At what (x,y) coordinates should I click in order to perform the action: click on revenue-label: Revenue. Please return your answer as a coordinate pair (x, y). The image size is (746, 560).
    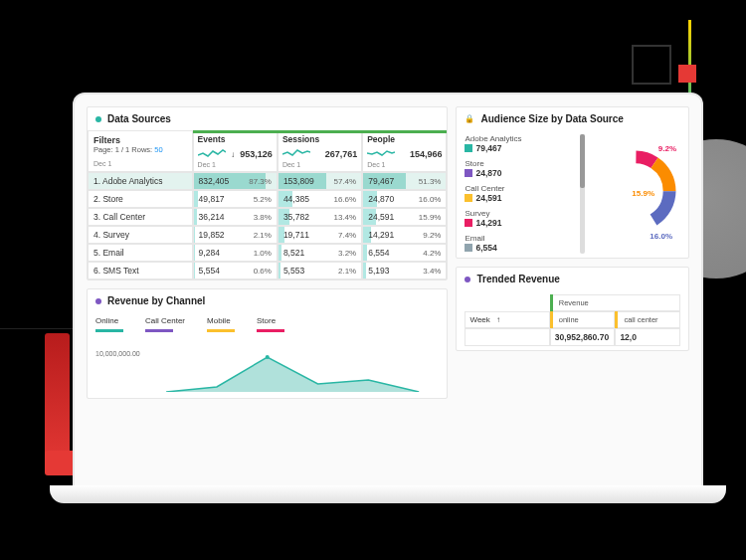
    Looking at the image, I should click on (574, 302).